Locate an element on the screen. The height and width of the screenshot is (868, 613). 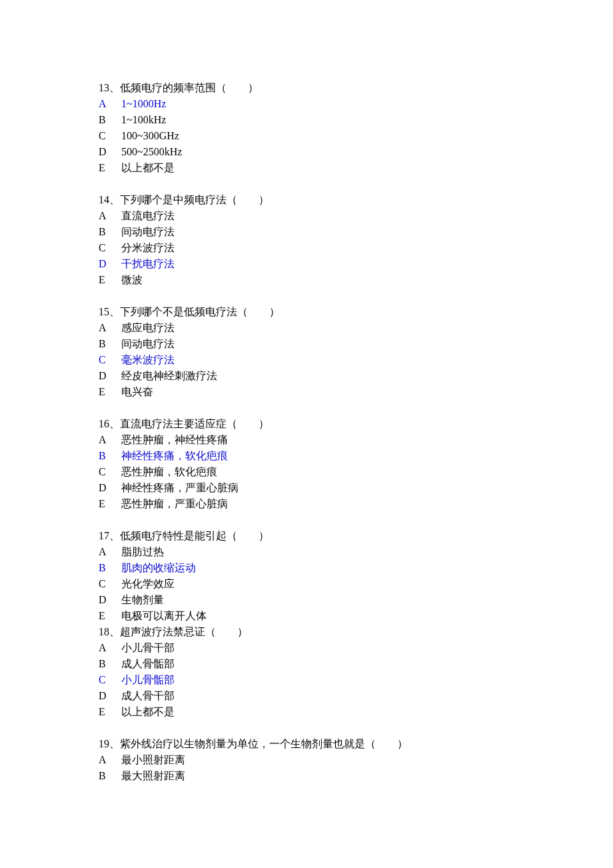
option-text: 经皮电神经刺激疗法 is located at coordinates (367, 376).